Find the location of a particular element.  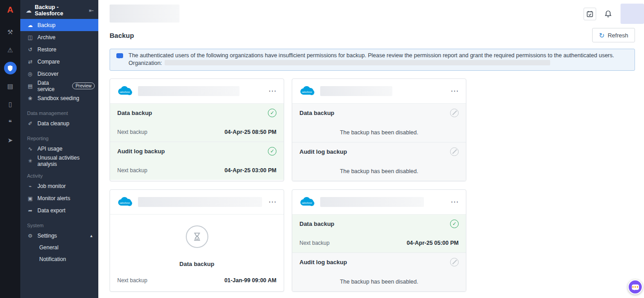

sidebar-item-data-cleanup: ✐ Data cleanup is located at coordinates (60, 124).